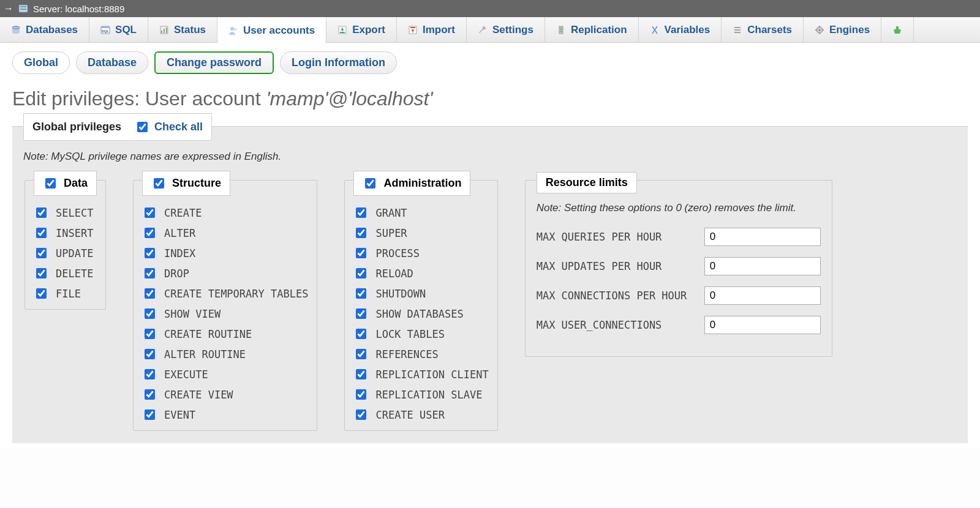 The image size is (980, 508). Describe the element at coordinates (421, 213) in the screenshot. I see `privilege-grant: GRANT` at that location.